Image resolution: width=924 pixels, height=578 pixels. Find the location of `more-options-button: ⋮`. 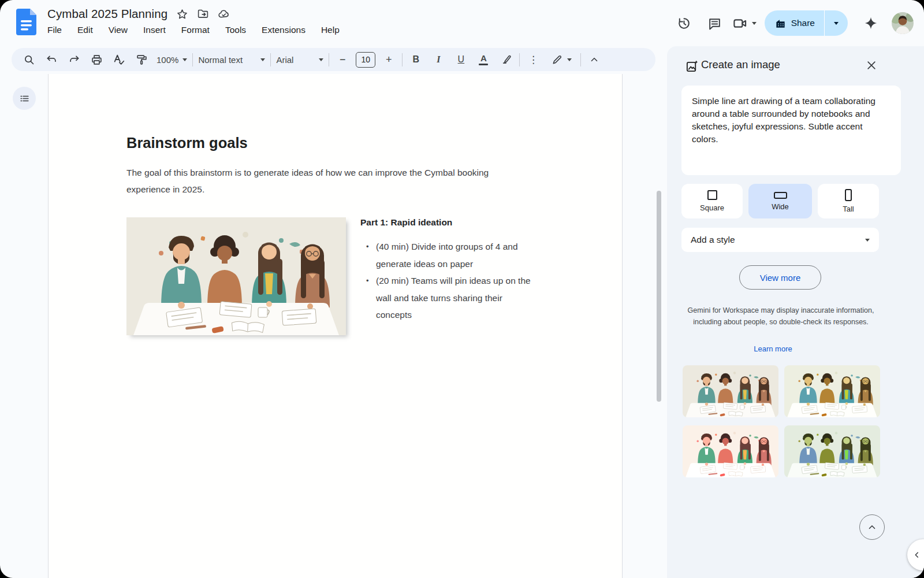

more-options-button: ⋮ is located at coordinates (533, 60).